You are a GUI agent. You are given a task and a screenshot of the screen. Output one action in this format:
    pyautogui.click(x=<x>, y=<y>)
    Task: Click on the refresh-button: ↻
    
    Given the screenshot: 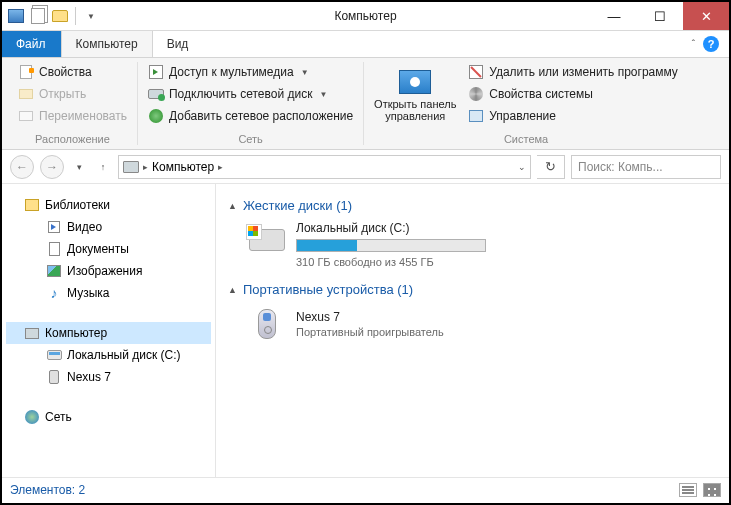 What is the action you would take?
    pyautogui.click(x=551, y=167)
    